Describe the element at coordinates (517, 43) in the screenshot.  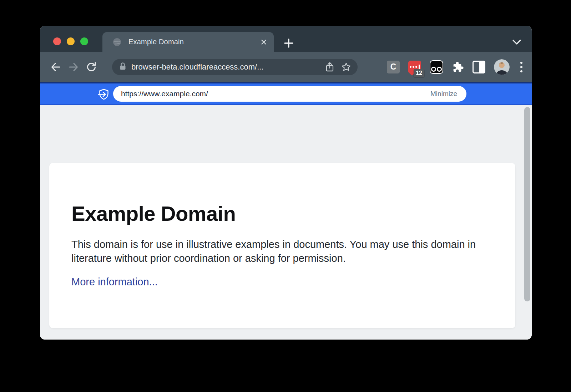
I see `tab-search-chevron-icon` at that location.